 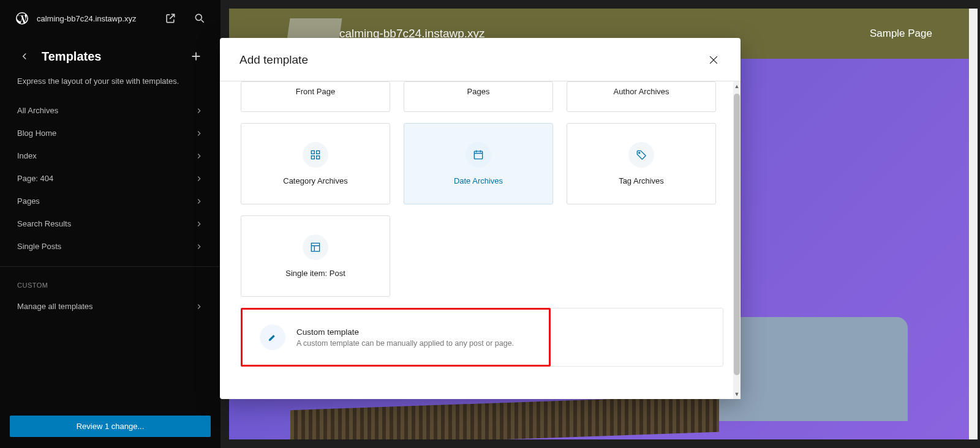 I want to click on template-card-author-archives: Author Archives, so click(x=641, y=97).